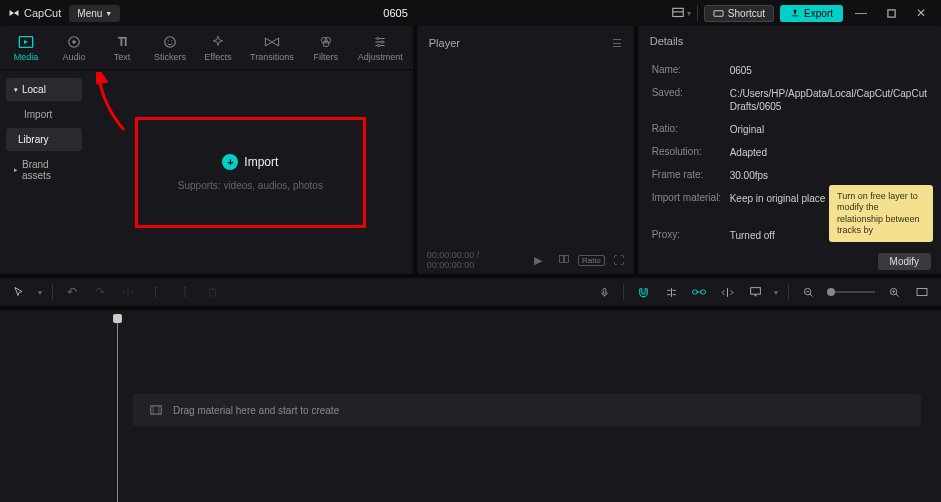  Describe the element at coordinates (326, 48) in the screenshot. I see `tab-filters: Filters` at that location.